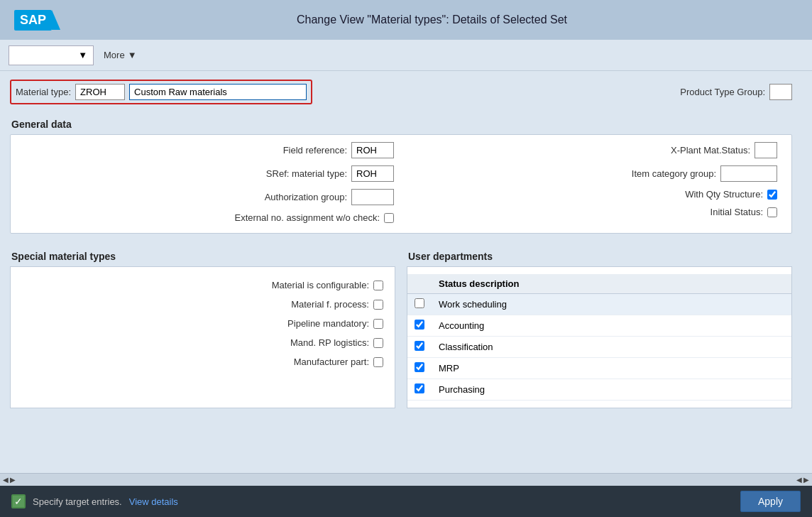 The image size is (812, 517). I want to click on scroll-nav-bottom: ◀ ▶ ◀ ▶, so click(406, 479).